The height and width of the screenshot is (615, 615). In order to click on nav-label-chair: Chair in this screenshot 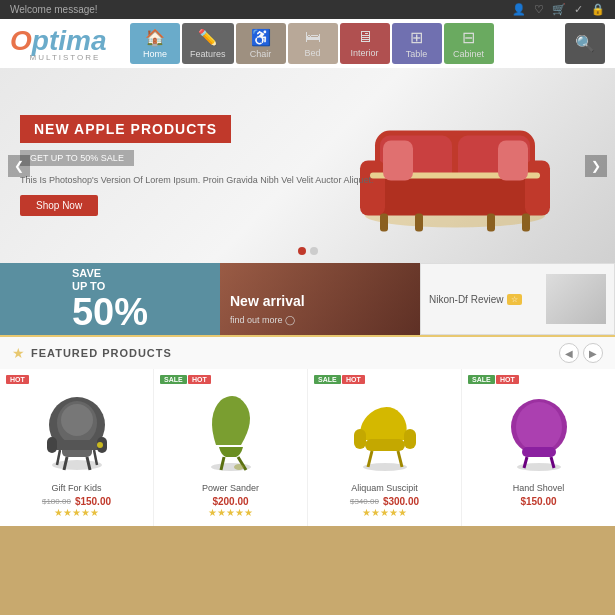, I will do `click(261, 54)`.